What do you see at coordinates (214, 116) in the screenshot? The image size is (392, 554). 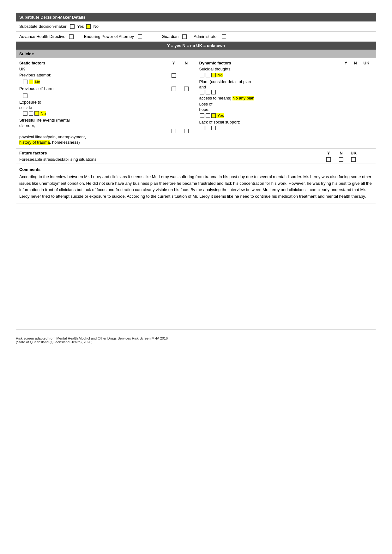 I see `hope-yes-cb` at bounding box center [214, 116].